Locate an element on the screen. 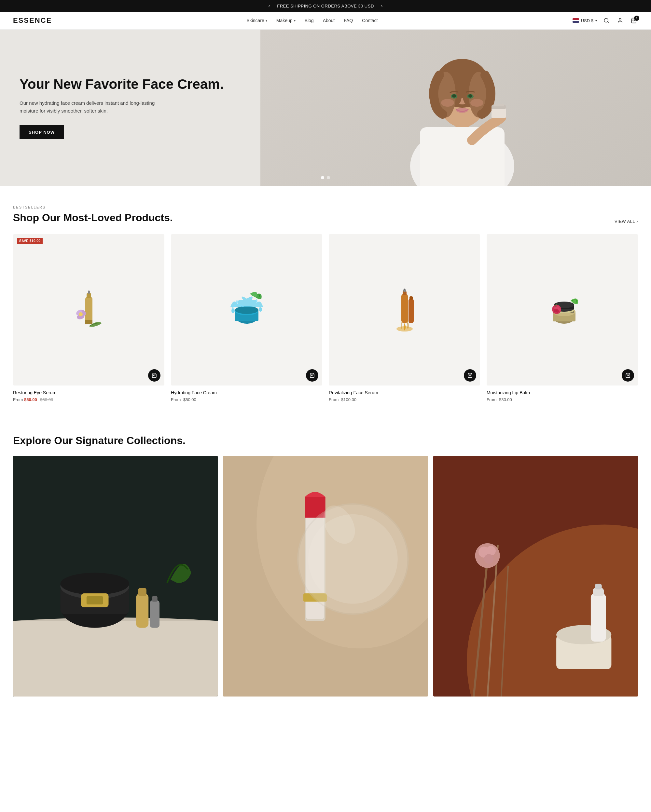 Image resolution: width=651 pixels, height=812 pixels. hero-image is located at coordinates (456, 108).